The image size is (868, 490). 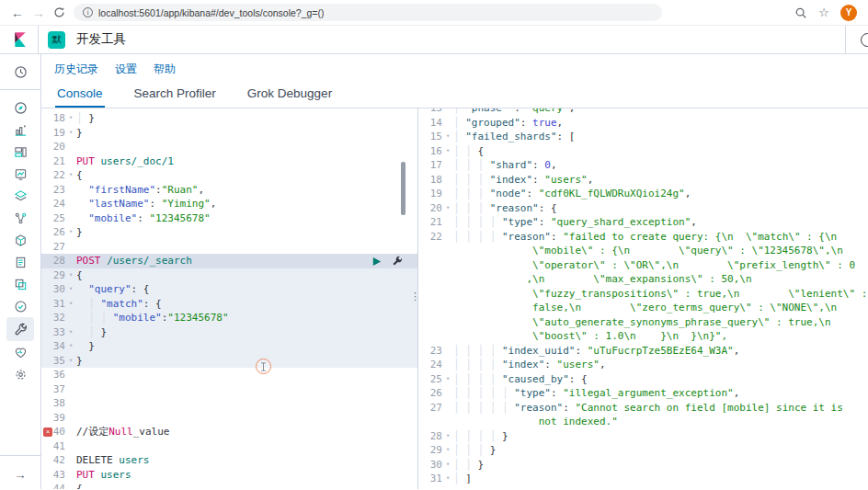 I want to click on tab-grok-debugger: Grok Debugger, so click(x=290, y=94).